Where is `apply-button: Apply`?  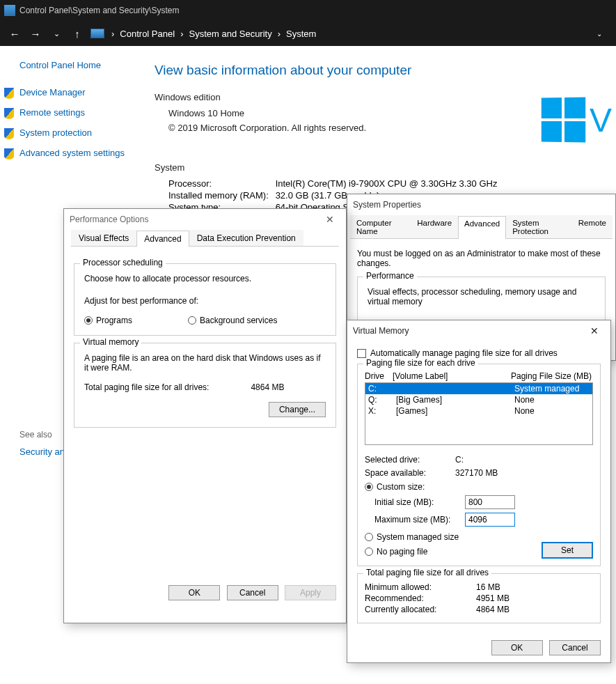
apply-button: Apply is located at coordinates (310, 593).